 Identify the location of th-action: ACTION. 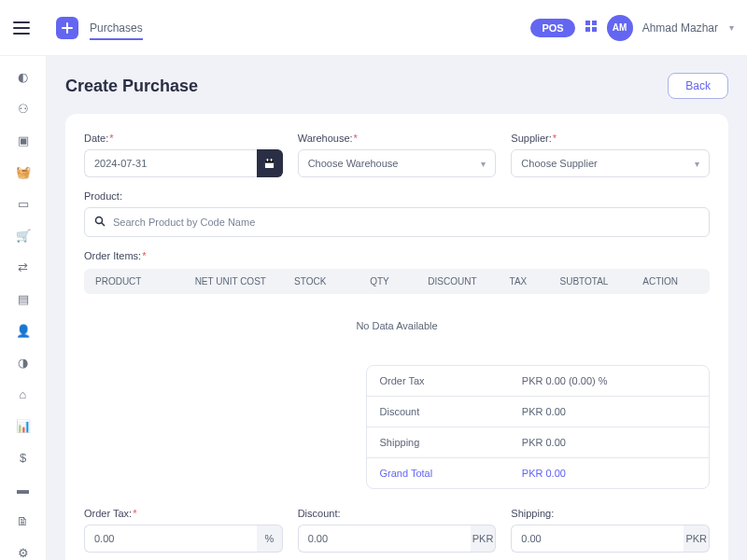
(660, 282).